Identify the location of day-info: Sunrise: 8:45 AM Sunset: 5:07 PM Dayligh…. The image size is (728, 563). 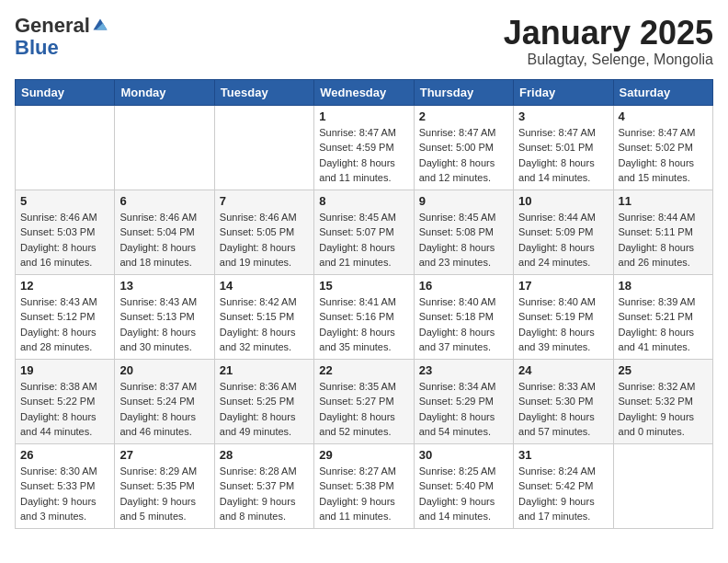
(364, 240).